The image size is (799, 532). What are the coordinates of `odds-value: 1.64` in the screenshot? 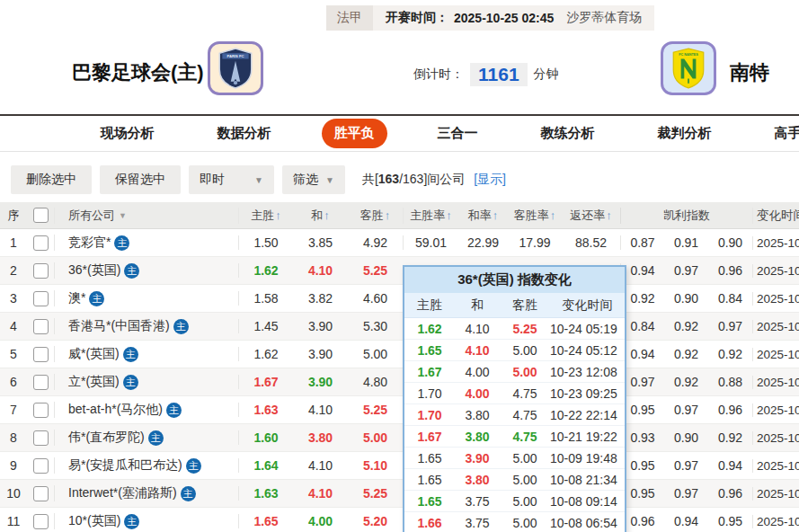 It's located at (266, 466).